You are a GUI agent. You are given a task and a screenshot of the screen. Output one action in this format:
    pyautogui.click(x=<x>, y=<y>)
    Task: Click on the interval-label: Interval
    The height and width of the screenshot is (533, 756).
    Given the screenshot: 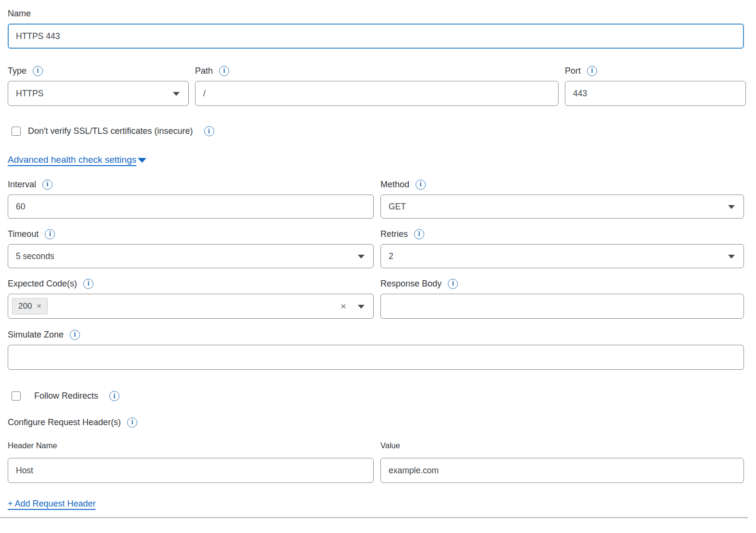 What is the action you would take?
    pyautogui.click(x=22, y=184)
    